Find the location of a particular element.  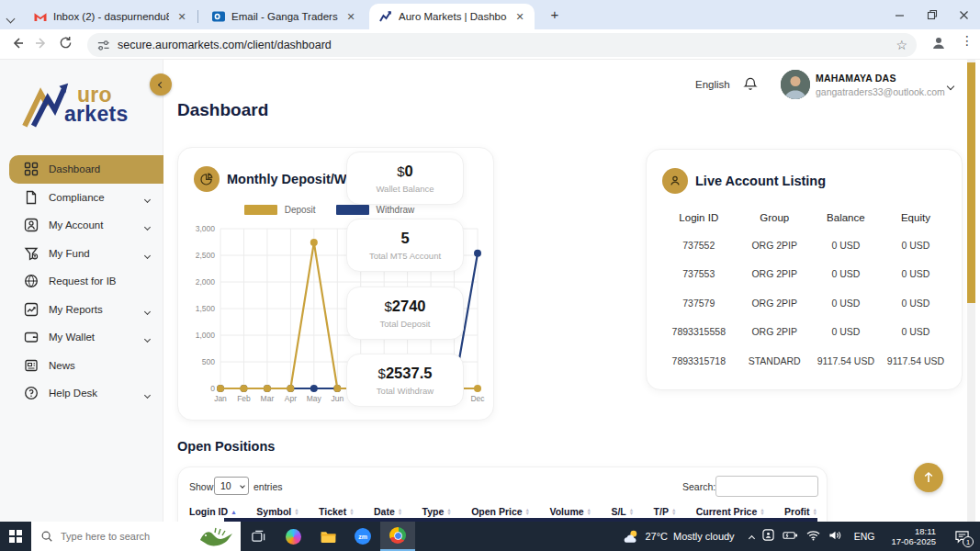

live-cell: 0 USD is located at coordinates (846, 274).